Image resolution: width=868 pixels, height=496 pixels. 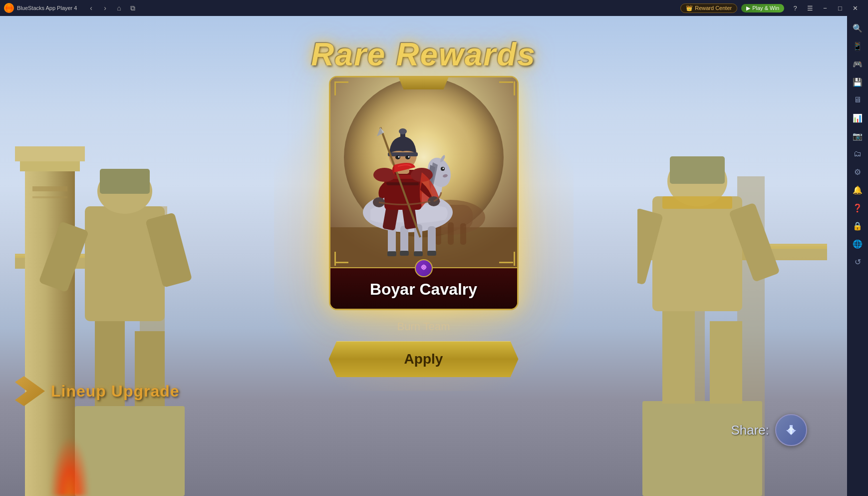 What do you see at coordinates (9, 8) in the screenshot?
I see `logo-icon` at bounding box center [9, 8].